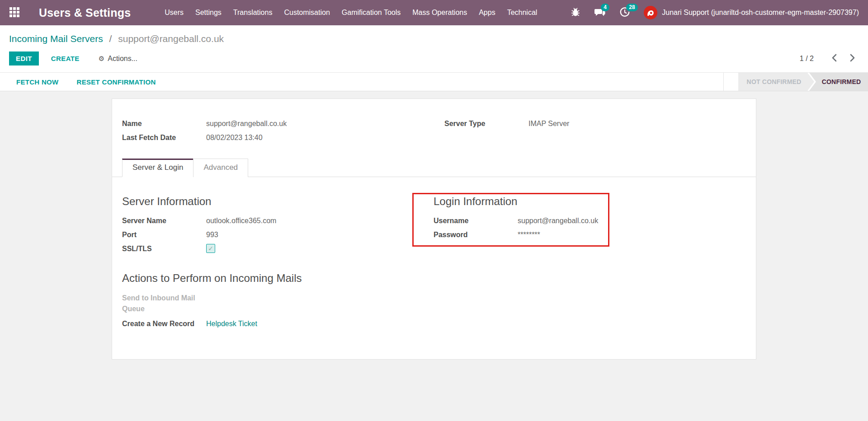 The width and height of the screenshot is (868, 421). What do you see at coordinates (164, 324) in the screenshot?
I see `create-new-record-label: Create a New Record` at bounding box center [164, 324].